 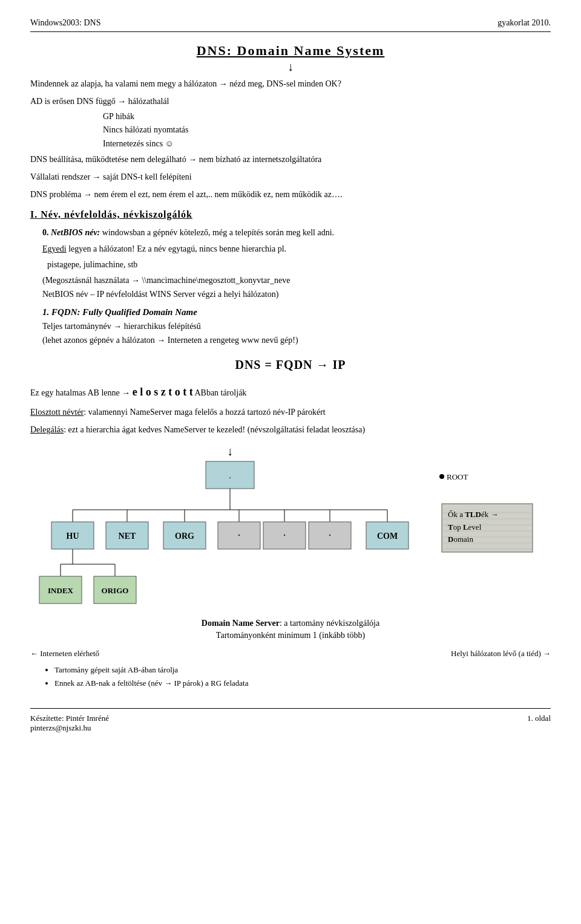 What do you see at coordinates (303, 677) in the screenshot?
I see `bullet-list: Tartomány gépeit saját AB-ában tárolja E…` at bounding box center [303, 677].